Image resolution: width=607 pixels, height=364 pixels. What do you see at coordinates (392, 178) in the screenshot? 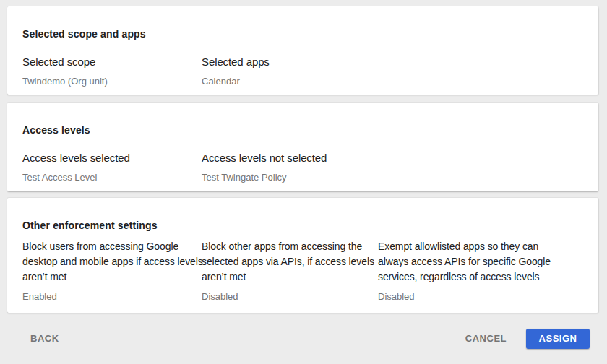
I see `field-value: Test Twingate Policy` at bounding box center [392, 178].